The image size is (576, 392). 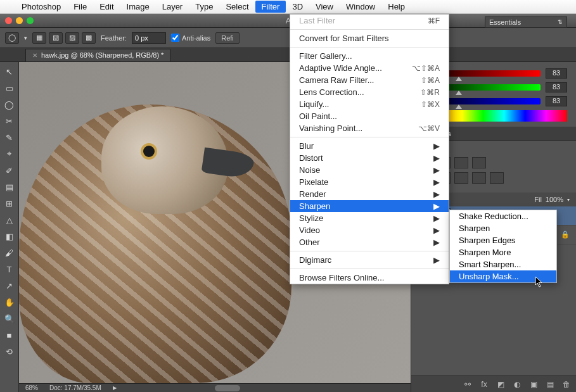 I want to click on doc-info: Doc: 17.7M/35.5M, so click(x=75, y=388).